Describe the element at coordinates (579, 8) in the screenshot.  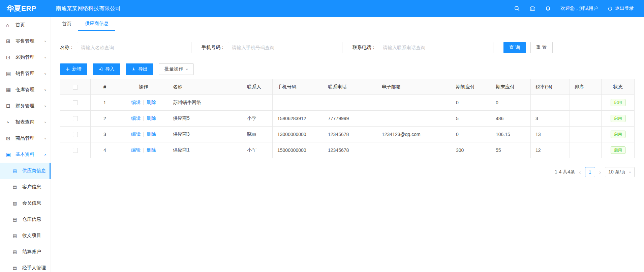
I see `welcome-text: 欢迎您，测试用户` at that location.